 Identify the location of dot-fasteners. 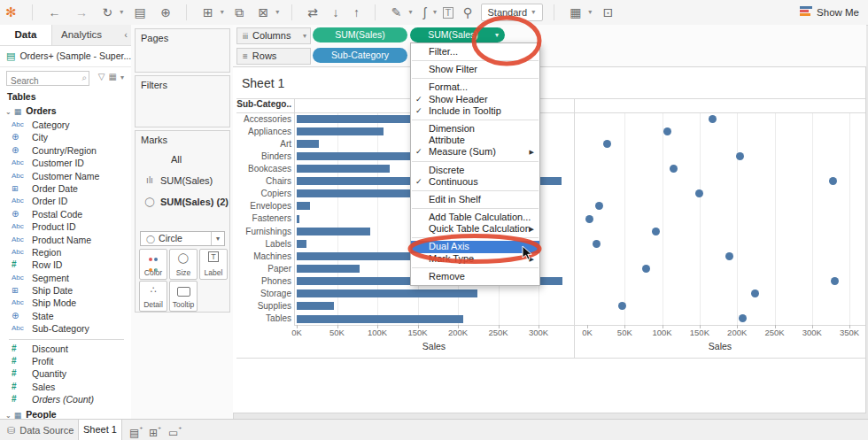
(590, 220).